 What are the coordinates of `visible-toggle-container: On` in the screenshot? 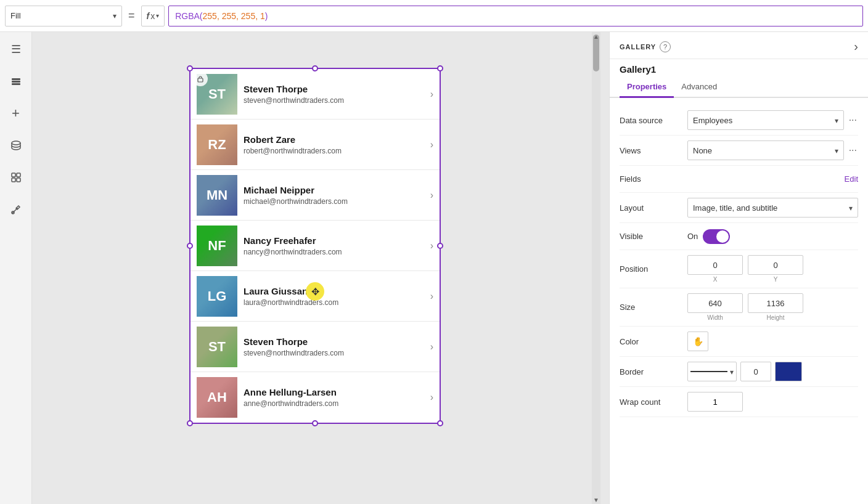 It's located at (709, 237).